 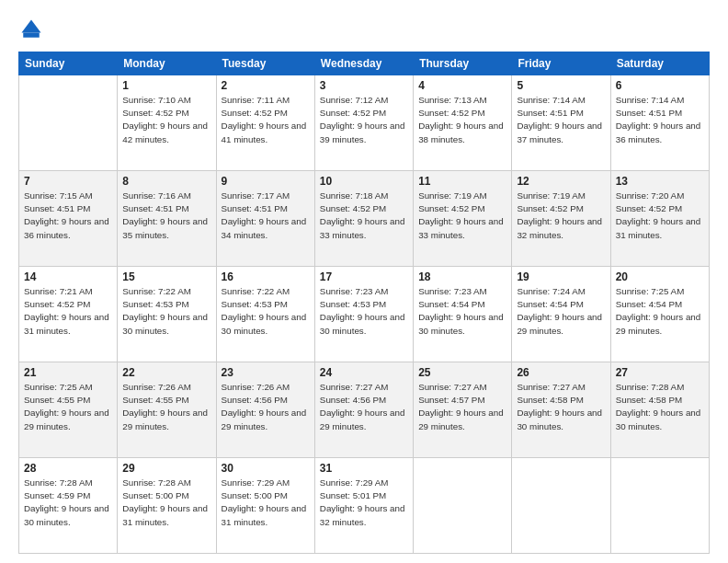 I want to click on day-info: Sunrise: 7:23 AM Sunset: 4:53 PM Dayligh…, so click(x=364, y=311).